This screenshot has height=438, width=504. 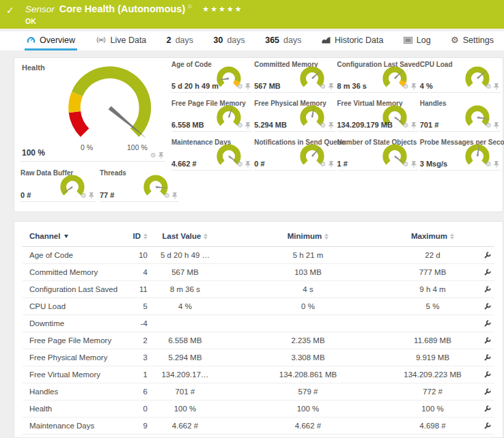 I want to click on table-row: Notifications in Send Queue 13 0 # 0 # 0…, so click(x=258, y=437).